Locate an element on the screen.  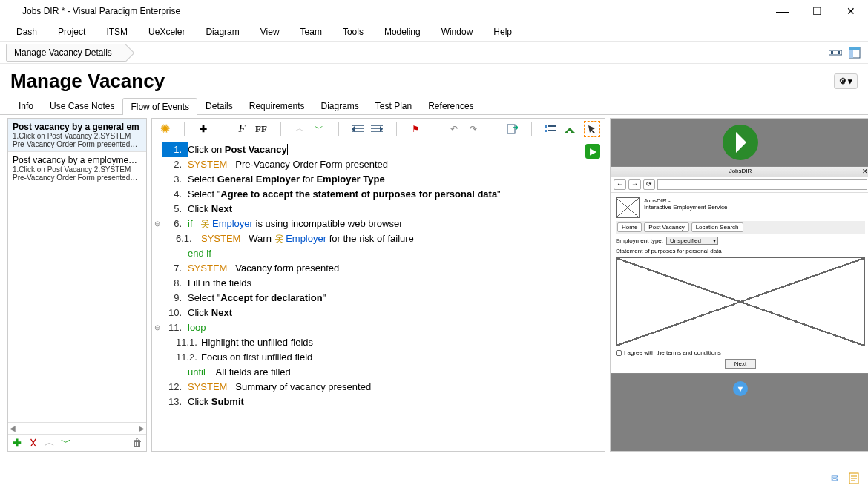
wf-navbar: ← → ⟳ is located at coordinates (740, 185).